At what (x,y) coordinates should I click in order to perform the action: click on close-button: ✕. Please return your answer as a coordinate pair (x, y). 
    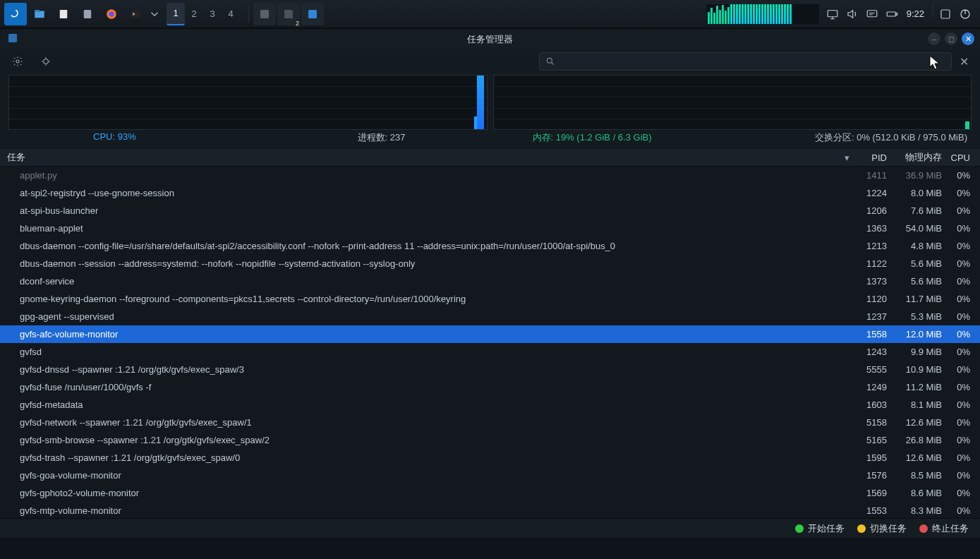
    Looking at the image, I should click on (968, 39).